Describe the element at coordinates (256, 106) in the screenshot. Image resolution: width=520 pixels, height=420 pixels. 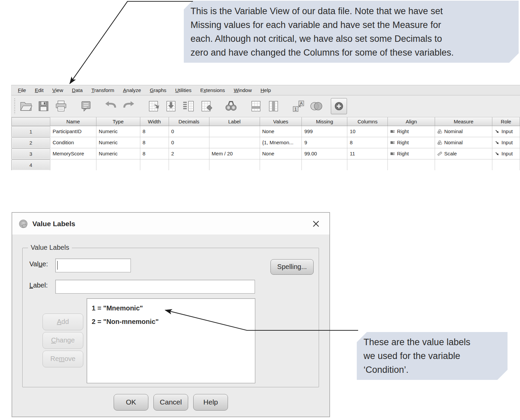
I see `insert-case-icon` at that location.